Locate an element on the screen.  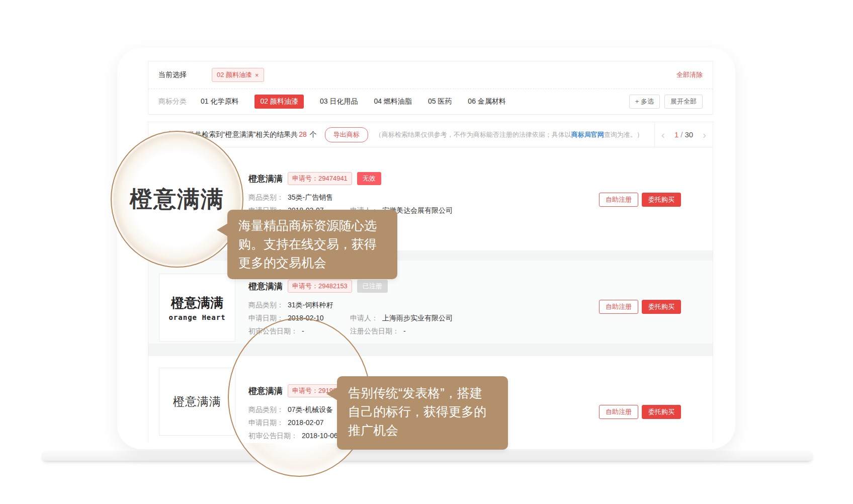
trademark-image: 橙意满满 is located at coordinates (197, 401).